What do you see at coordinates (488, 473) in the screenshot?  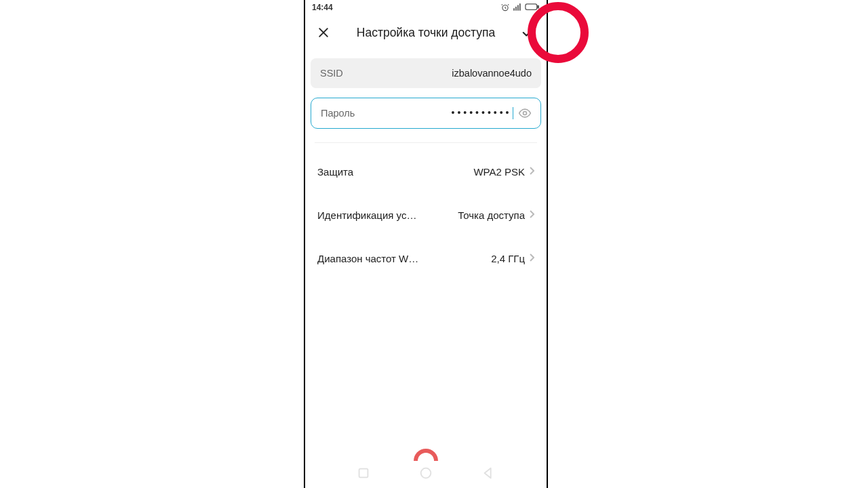 I see `nav-back-button` at bounding box center [488, 473].